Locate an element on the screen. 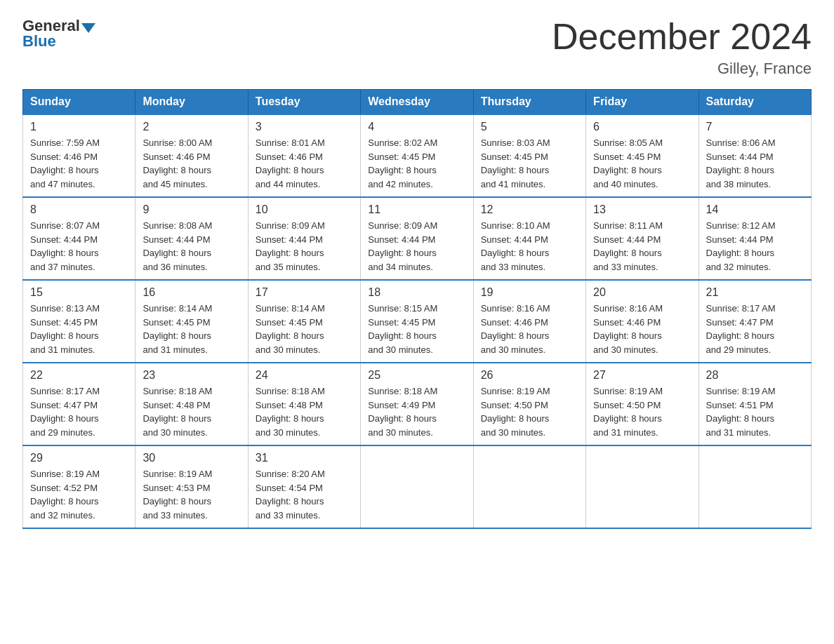 The width and height of the screenshot is (834, 644). logo-blue-text: Blue is located at coordinates (39, 41).